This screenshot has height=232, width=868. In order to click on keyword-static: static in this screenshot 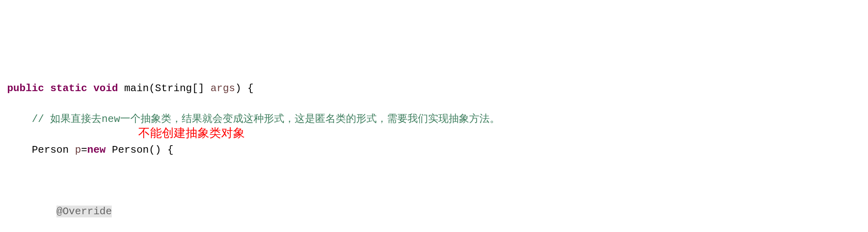, I will do `click(69, 88)`.